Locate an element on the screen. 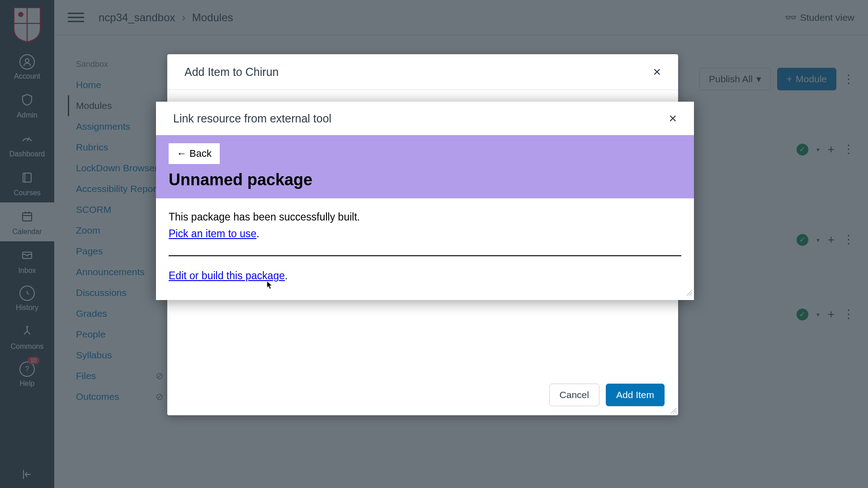  package-title: Unnamed package is located at coordinates (425, 180).